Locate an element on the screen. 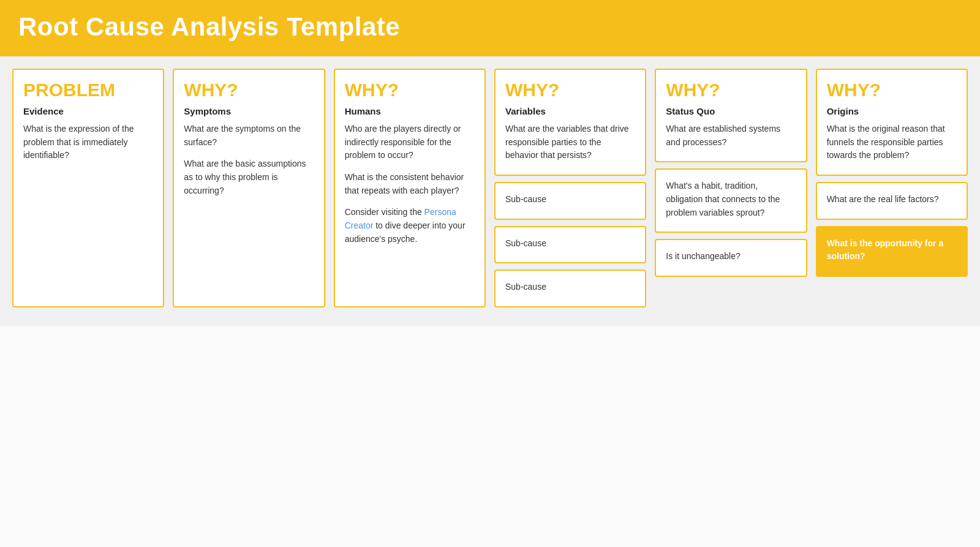 This screenshot has width=980, height=547. problem-card: PROBLEM Evidence What is the expression … is located at coordinates (88, 188).